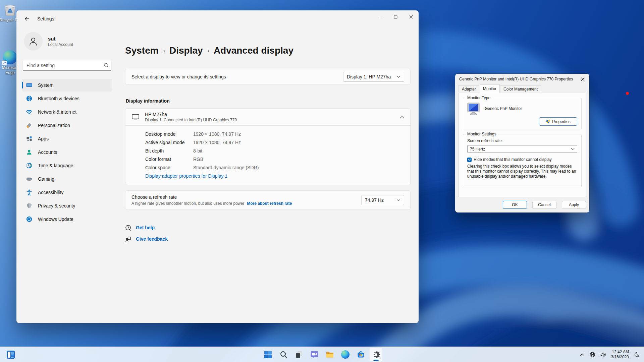  What do you see at coordinates (51, 192) in the screenshot?
I see `sidebar-item-label: Accessibility` at bounding box center [51, 192].